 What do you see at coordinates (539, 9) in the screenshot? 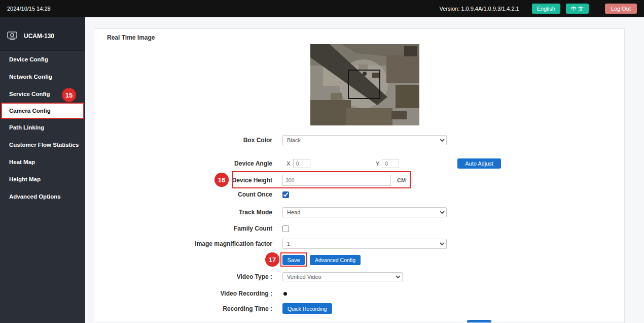
I see `topbar-right: Version: 1.0.9.4A/1.0.9.3/1.4.2.1 Englis…` at bounding box center [539, 9].